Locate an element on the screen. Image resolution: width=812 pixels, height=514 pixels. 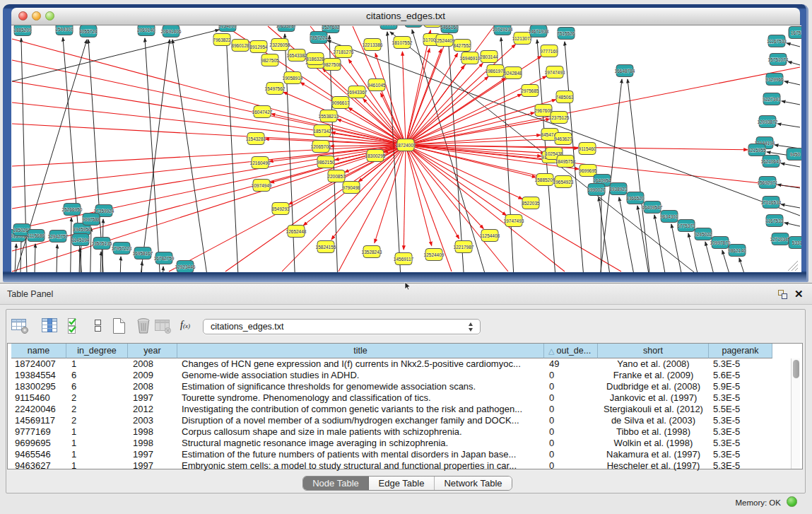
table-settings-icon is located at coordinates (20, 327).